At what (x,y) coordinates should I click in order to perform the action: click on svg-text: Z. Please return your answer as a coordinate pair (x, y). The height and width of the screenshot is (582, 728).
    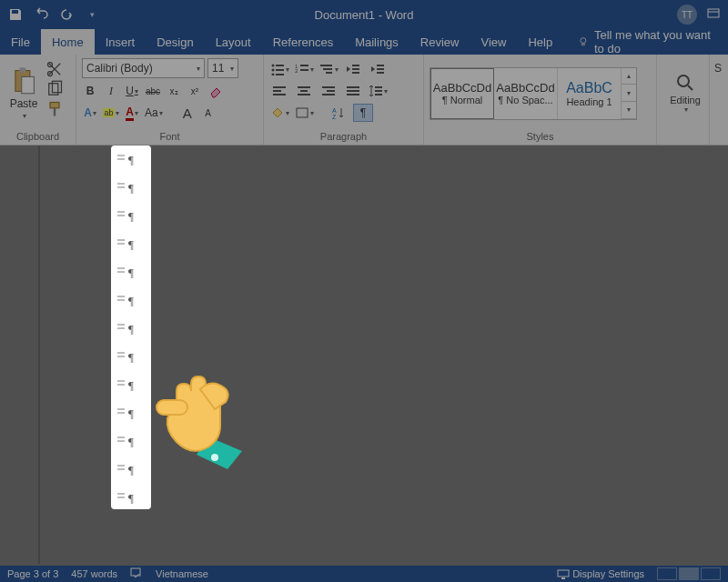
    Looking at the image, I should click on (335, 116).